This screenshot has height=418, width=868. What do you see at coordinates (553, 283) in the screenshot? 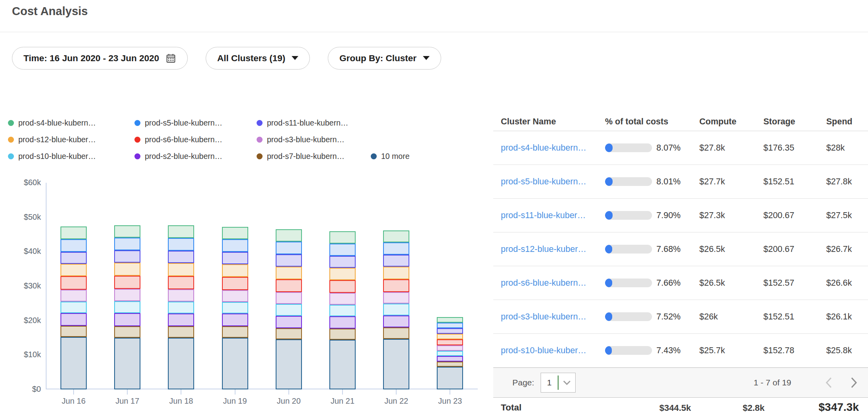
I see `cluster-name-link: prod-s6-blue-kubern…` at bounding box center [553, 283].